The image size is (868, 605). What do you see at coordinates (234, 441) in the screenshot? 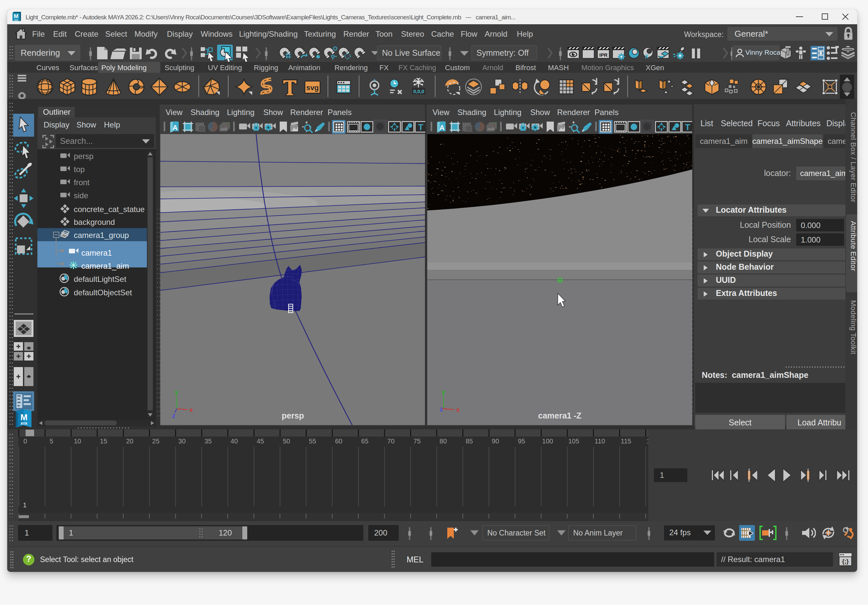
I see `svg-text: 40` at bounding box center [234, 441].